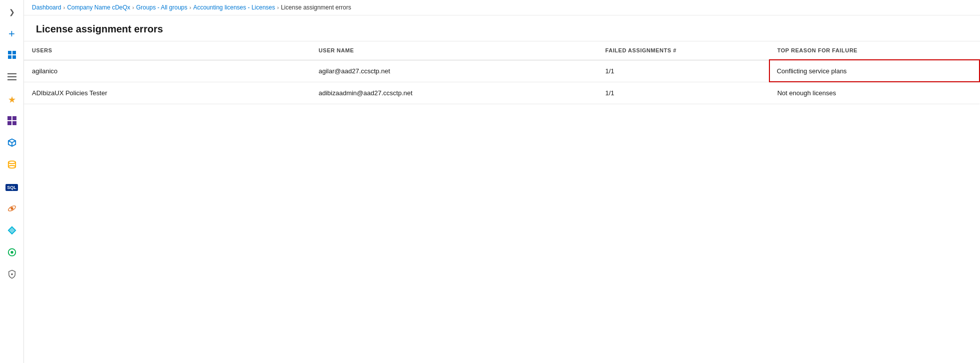 This screenshot has height=363, width=980. Describe the element at coordinates (12, 34) in the screenshot. I see `sidebar-item-add: +` at that location.